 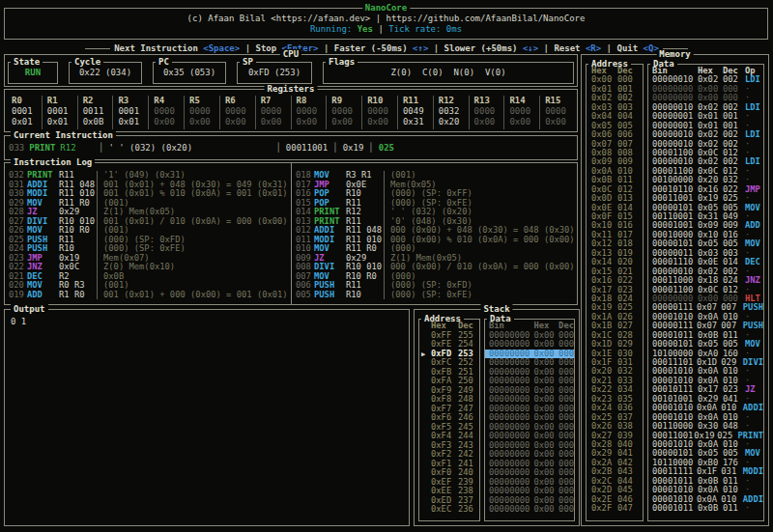 What do you see at coordinates (150, 267) in the screenshot?
I see `log-row: 022JNZ0x0CZ(0) Mem(0x10)` at bounding box center [150, 267].